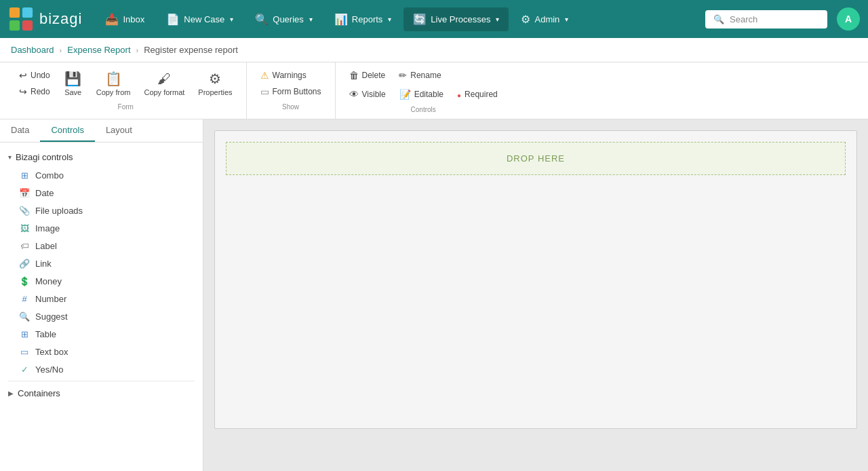  Describe the element at coordinates (545, 19) in the screenshot. I see `nav-admin: ⚙ Admin ▾` at that location.